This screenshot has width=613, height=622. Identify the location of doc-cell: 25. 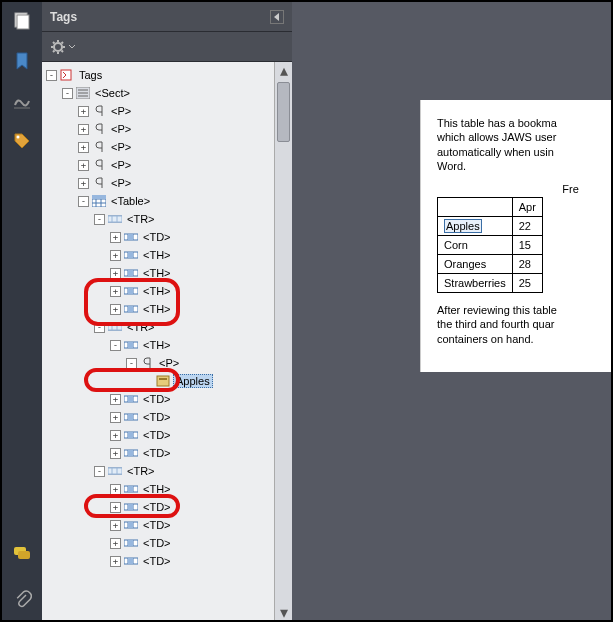
(527, 284).